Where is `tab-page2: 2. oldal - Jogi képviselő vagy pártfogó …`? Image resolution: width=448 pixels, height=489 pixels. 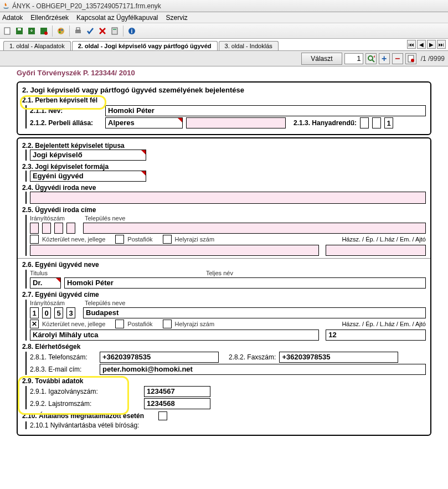
tab-page2: 2. oldal - Jogi képviselő vagy pártfogó … is located at coordinates (145, 45).